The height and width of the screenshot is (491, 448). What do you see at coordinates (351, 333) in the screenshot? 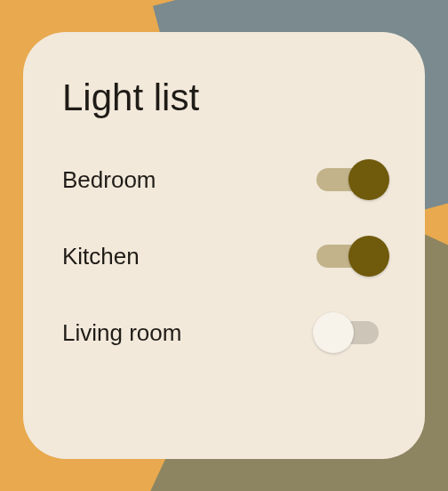
I see `toggle-living-room` at bounding box center [351, 333].